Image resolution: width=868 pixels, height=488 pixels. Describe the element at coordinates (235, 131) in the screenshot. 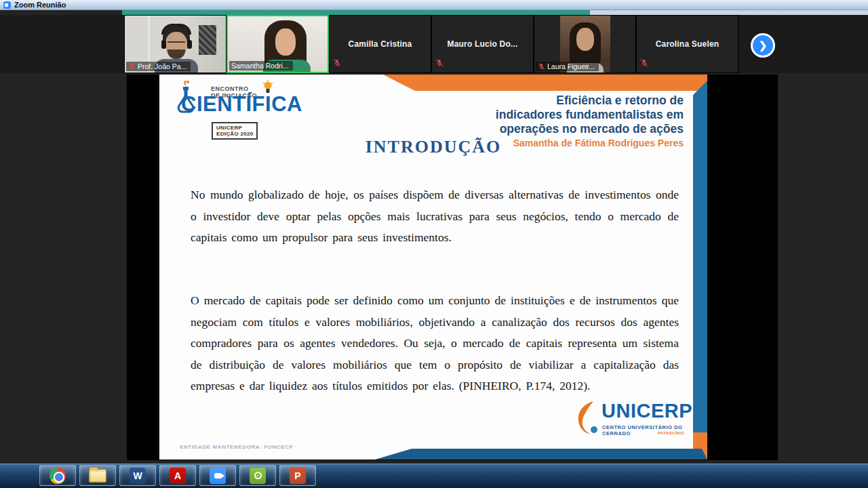

I see `event-logo-badge: UNICERP EDIÇÃO 2020` at that location.